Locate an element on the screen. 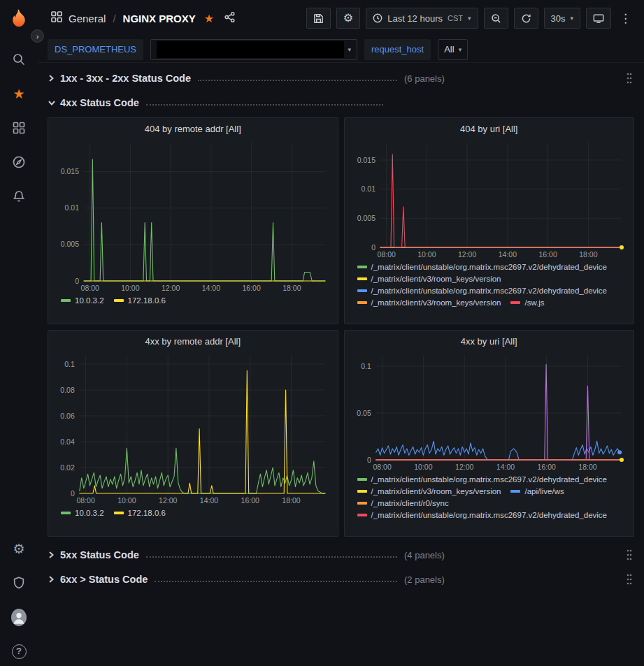  sidebar-expand-button: › is located at coordinates (38, 36).